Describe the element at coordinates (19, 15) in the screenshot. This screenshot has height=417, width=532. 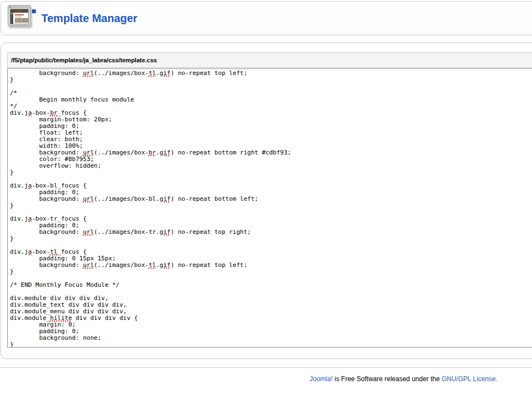
I see `window-preview-icon` at that location.